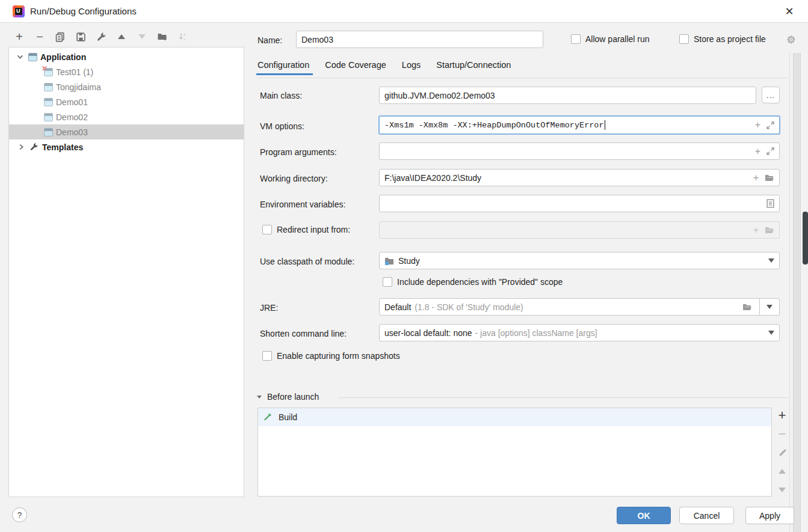 The width and height of the screenshot is (808, 532). Describe the element at coordinates (307, 261) in the screenshot. I see `classpath-module-label: Use classpath of module:` at that location.